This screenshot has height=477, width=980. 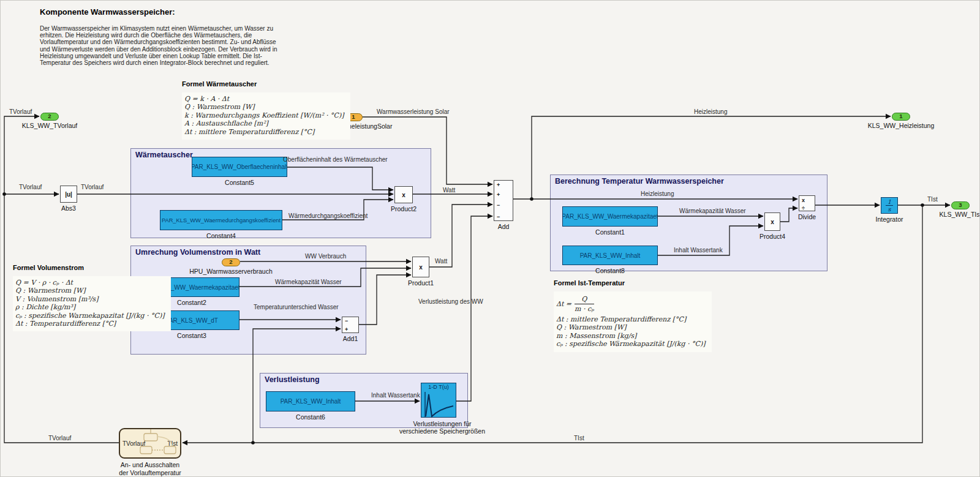 I want to click on block-divide: x÷, so click(x=807, y=203).